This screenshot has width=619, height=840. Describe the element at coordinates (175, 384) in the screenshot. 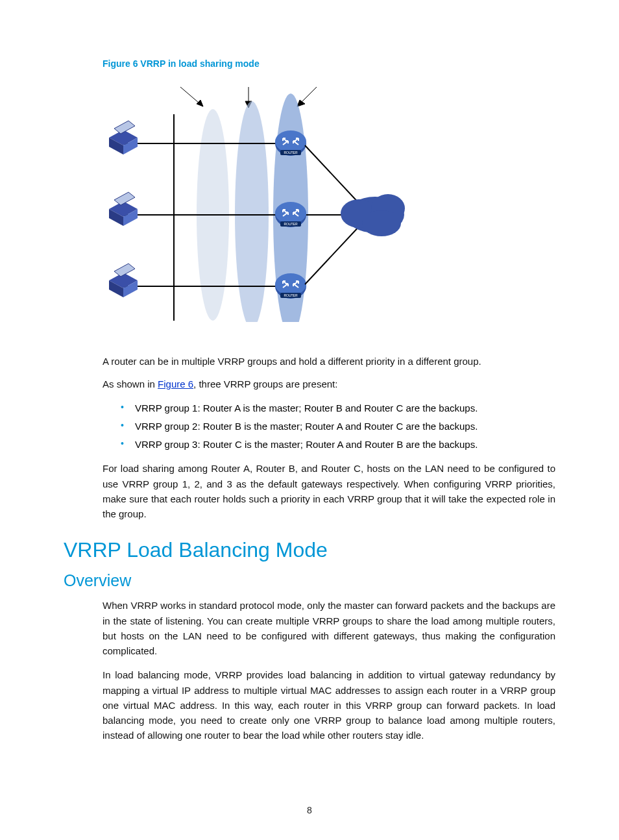

I see `figure-6-link: Figure 6` at that location.